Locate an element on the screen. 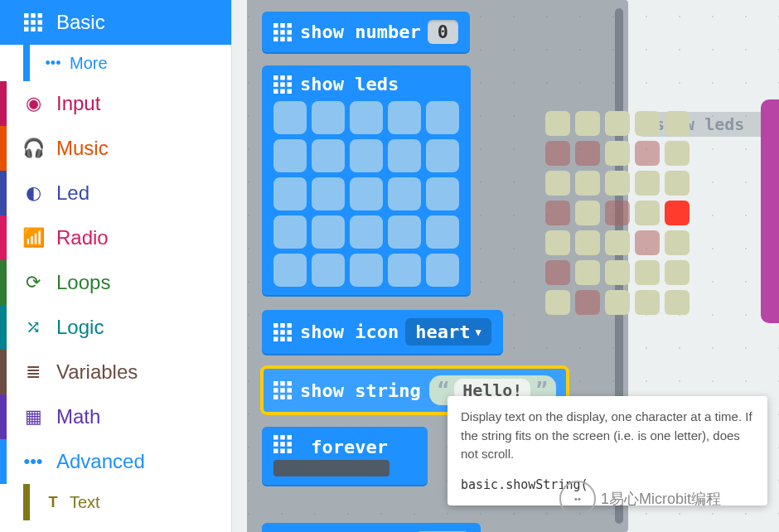 This screenshot has width=779, height=532. logic-icon: ⤮ is located at coordinates (33, 327).